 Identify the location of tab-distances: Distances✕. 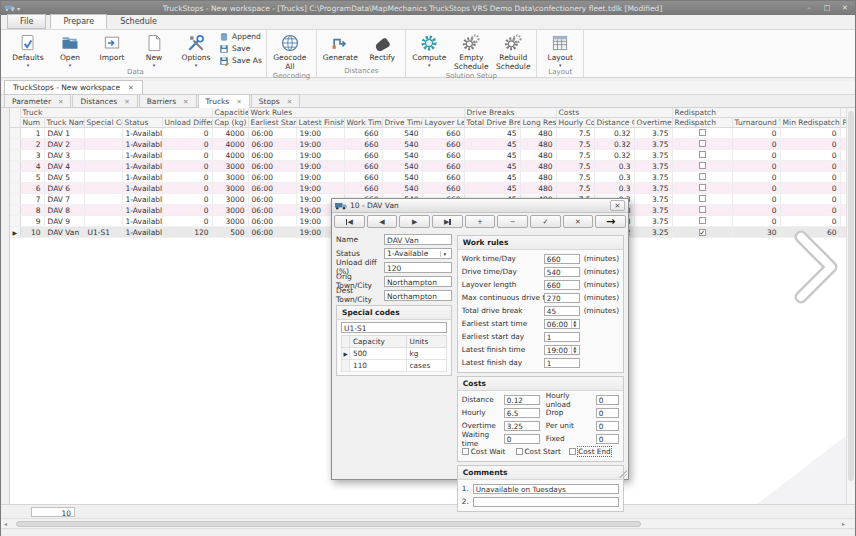
(104, 100).